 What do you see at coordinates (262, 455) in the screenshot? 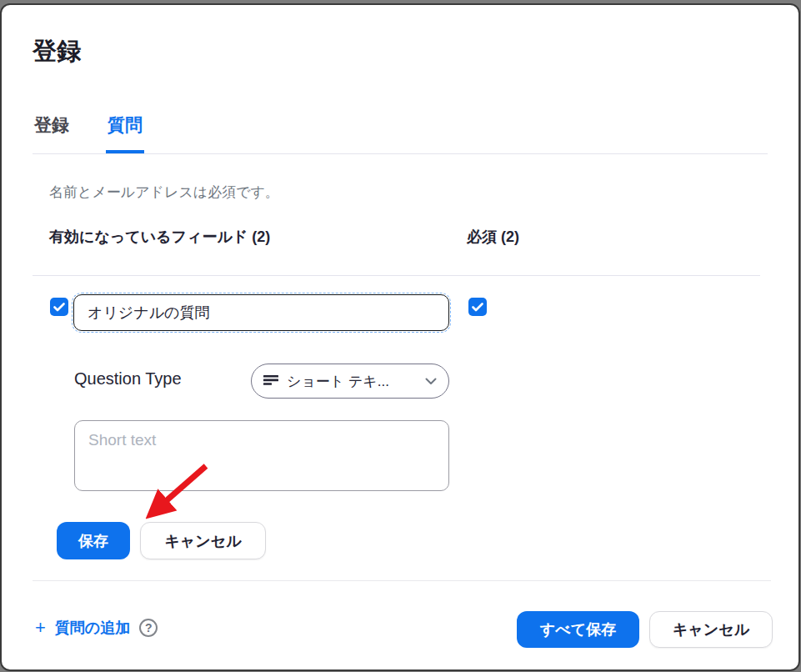
I see `answer-preview-textarea` at bounding box center [262, 455].